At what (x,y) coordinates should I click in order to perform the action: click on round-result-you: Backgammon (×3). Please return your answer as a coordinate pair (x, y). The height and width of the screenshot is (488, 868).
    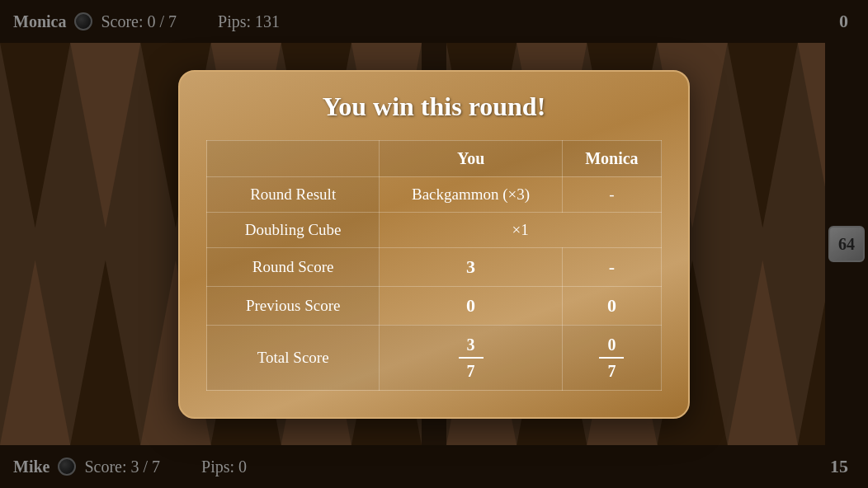
    Looking at the image, I should click on (470, 195).